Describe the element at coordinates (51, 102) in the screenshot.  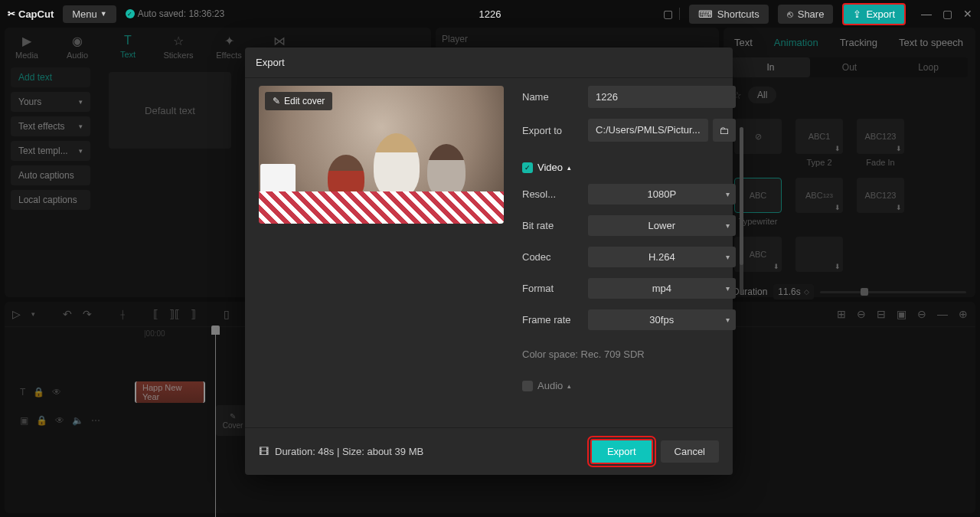
I see `sidebar-yours: Yours▾` at that location.